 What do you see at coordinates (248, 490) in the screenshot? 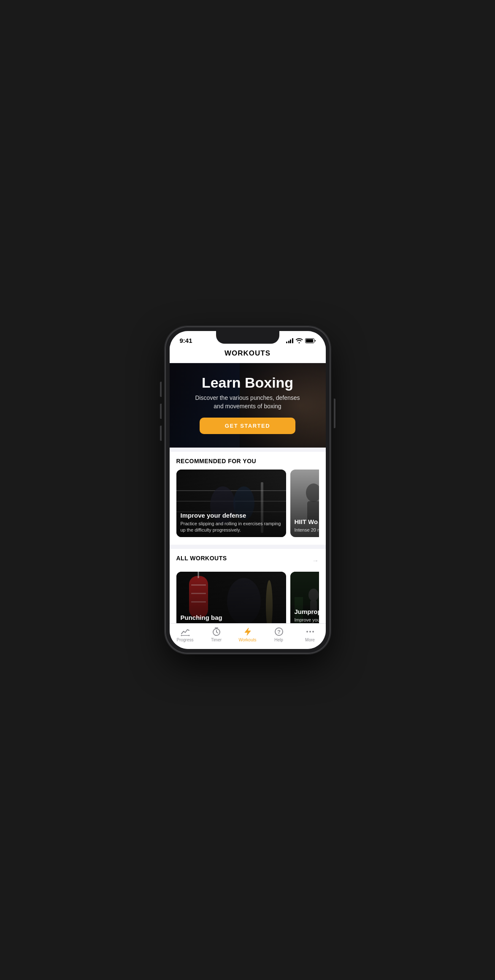
I see `phone-device: 9:41 WORKOUTS` at bounding box center [248, 490].